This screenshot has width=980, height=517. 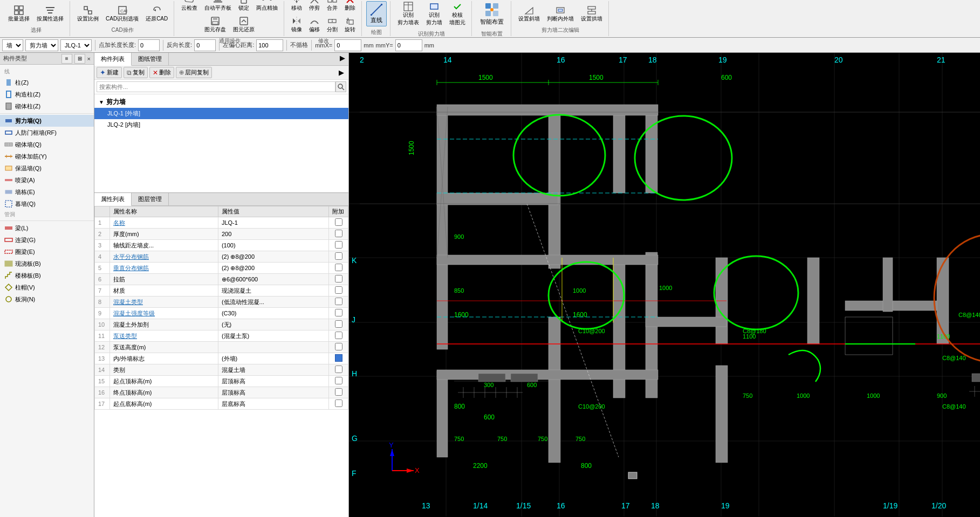 I want to click on lock-button: 锁定, so click(x=244, y=6).